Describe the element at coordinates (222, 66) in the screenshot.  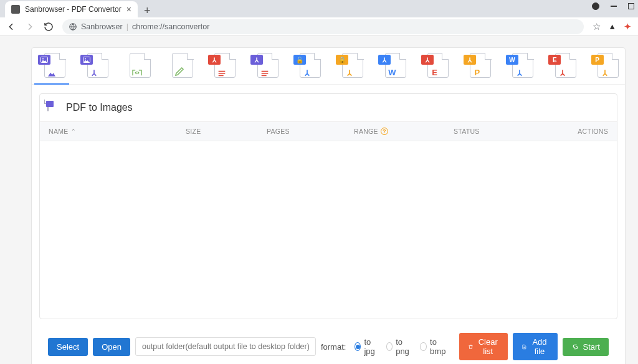
I see `tool-compress-pdf: ⅄` at that location.